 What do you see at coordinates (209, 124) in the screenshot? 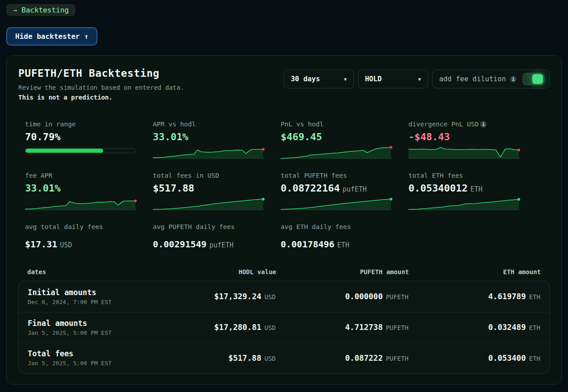
I see `metric-label: APR vs hodl` at bounding box center [209, 124].